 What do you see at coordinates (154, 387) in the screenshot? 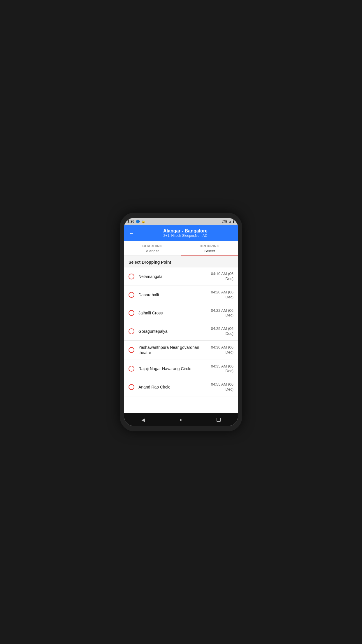
I see `stop-name: Anand Rao Circle` at bounding box center [154, 387].